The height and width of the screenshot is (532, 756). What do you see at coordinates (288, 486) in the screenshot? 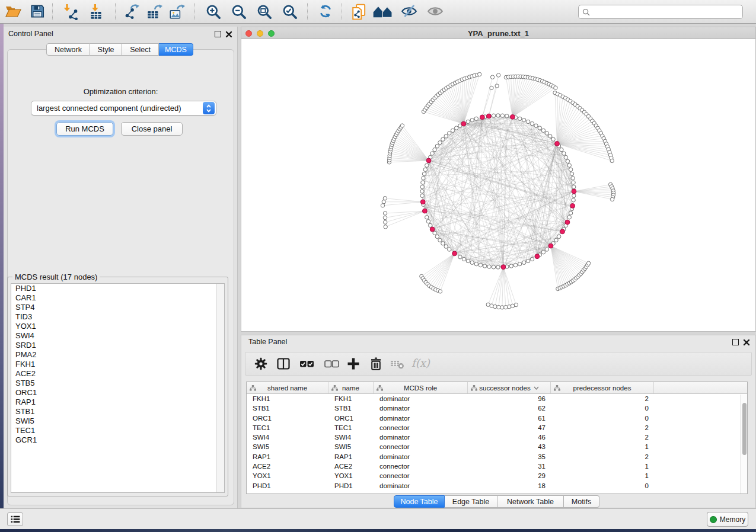
I see `cell-shared-name: PHD1` at bounding box center [288, 486].